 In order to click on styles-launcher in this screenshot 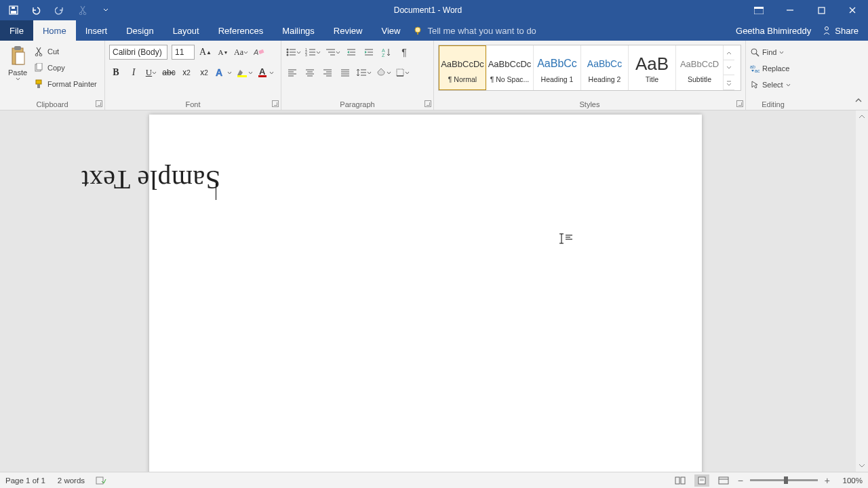, I will do `click(740, 104)`.